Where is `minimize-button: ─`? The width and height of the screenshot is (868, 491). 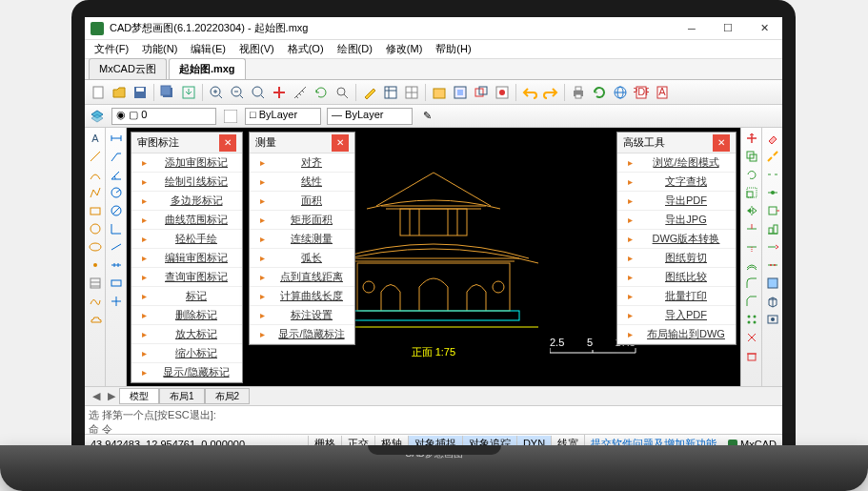
minimize-button: ─ is located at coordinates (692, 29).